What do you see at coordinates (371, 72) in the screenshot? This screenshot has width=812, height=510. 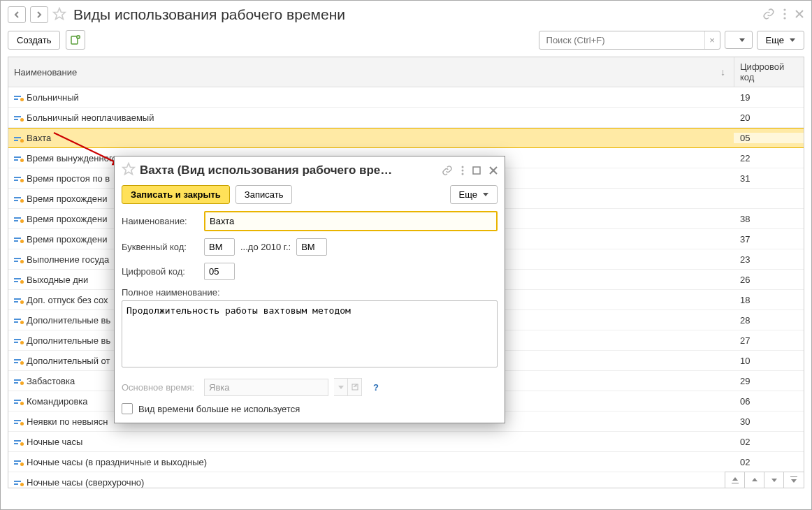 I see `column-header-name: Наименование ↓` at bounding box center [371, 72].